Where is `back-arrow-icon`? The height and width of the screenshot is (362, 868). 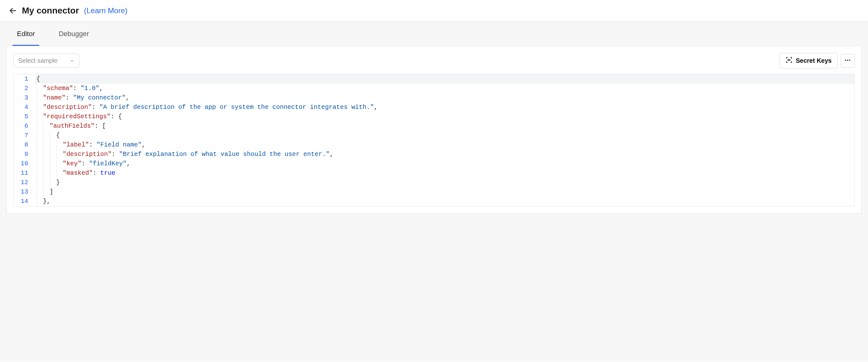
back-arrow-icon is located at coordinates (13, 11).